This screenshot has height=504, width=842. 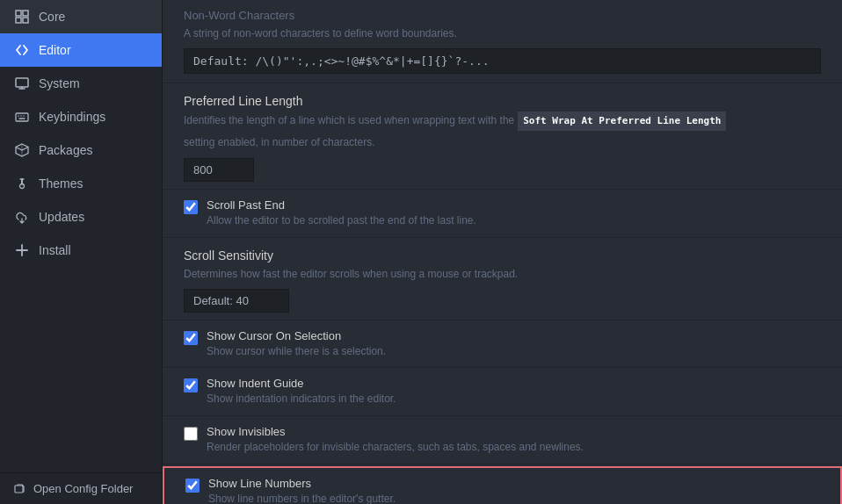 What do you see at coordinates (191, 207) in the screenshot?
I see `scroll-past-end-checkbox` at bounding box center [191, 207].